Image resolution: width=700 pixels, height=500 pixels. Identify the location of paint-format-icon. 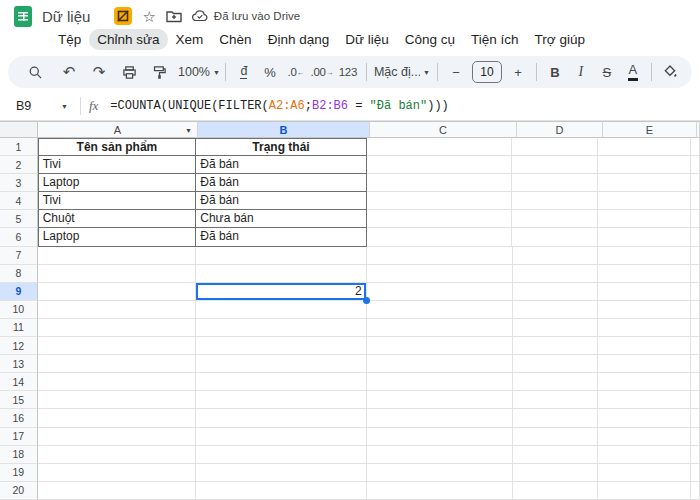
(159, 72).